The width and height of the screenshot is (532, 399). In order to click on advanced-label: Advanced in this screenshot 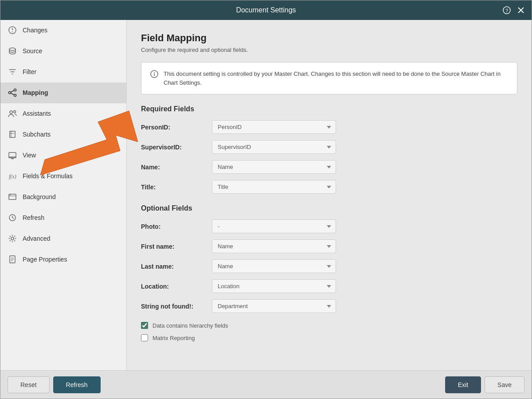, I will do `click(36, 239)`.